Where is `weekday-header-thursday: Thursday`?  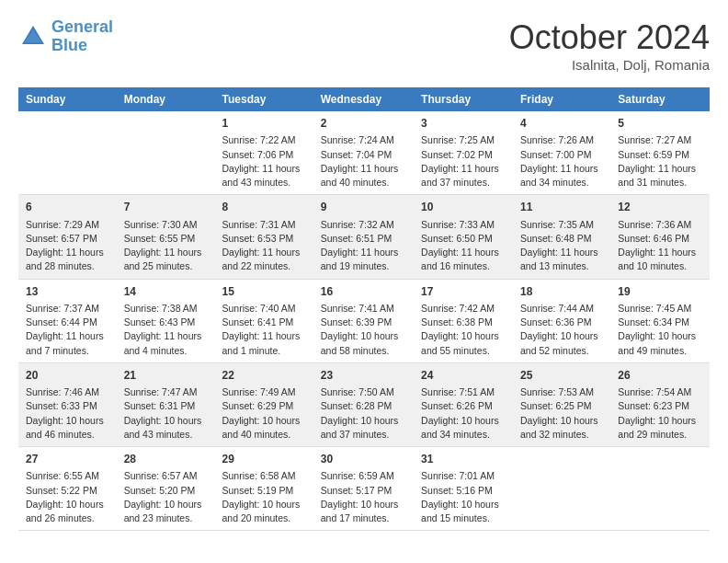 weekday-header-thursday: Thursday is located at coordinates (463, 99).